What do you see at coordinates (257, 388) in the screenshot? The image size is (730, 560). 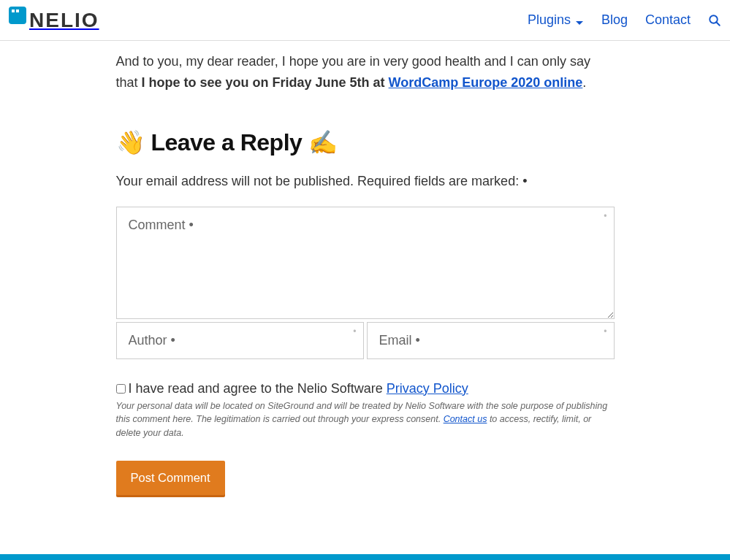 I see `consent-text: I have read and agree to the Nelio Softw…` at bounding box center [257, 388].